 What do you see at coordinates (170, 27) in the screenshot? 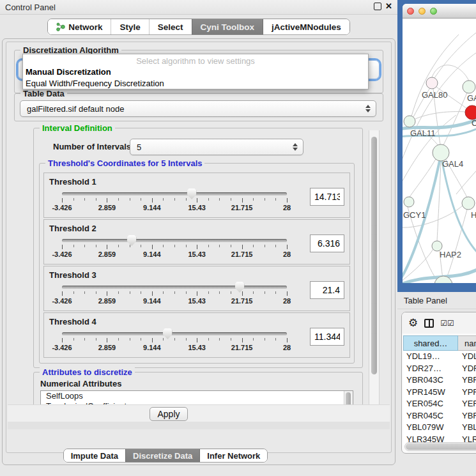
I see `tab-select: Select` at bounding box center [170, 27].